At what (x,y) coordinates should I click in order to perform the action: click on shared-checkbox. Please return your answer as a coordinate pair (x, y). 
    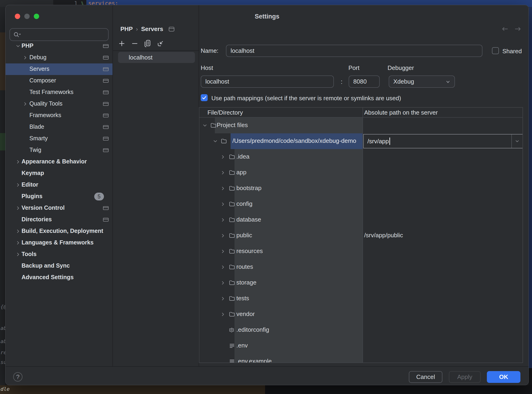
    Looking at the image, I should click on (496, 51).